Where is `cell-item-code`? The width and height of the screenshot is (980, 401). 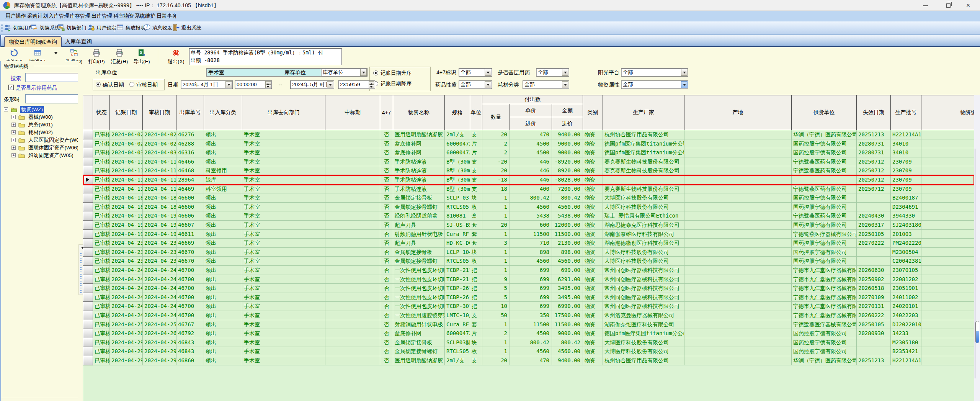 cell-item-code is located at coordinates (948, 334).